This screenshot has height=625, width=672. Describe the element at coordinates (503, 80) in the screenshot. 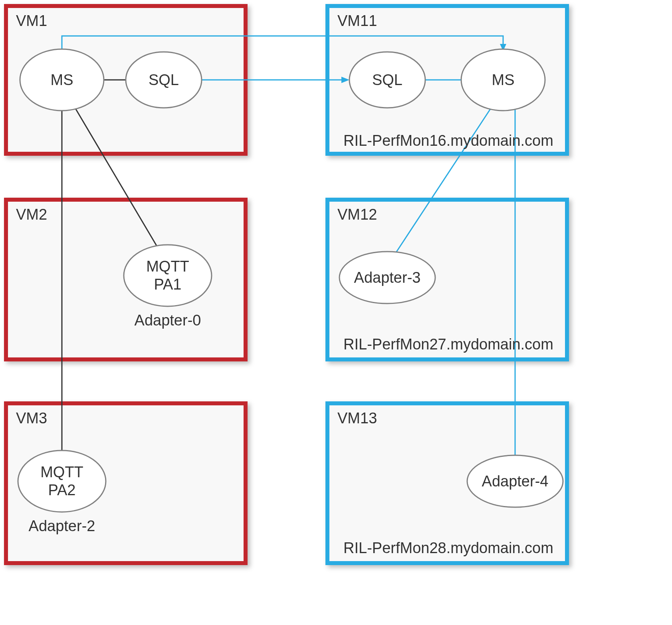

I see `ms-right-label: MS` at that location.